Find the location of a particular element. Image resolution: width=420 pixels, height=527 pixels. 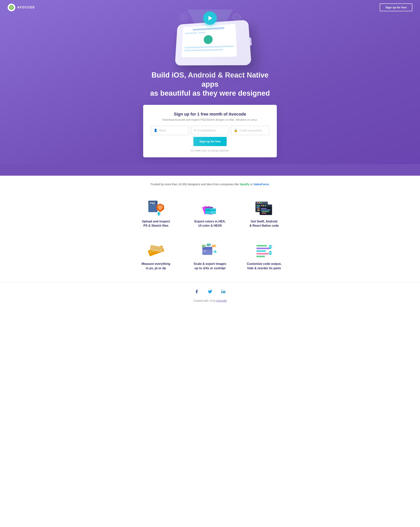

social-icons is located at coordinates (210, 291).